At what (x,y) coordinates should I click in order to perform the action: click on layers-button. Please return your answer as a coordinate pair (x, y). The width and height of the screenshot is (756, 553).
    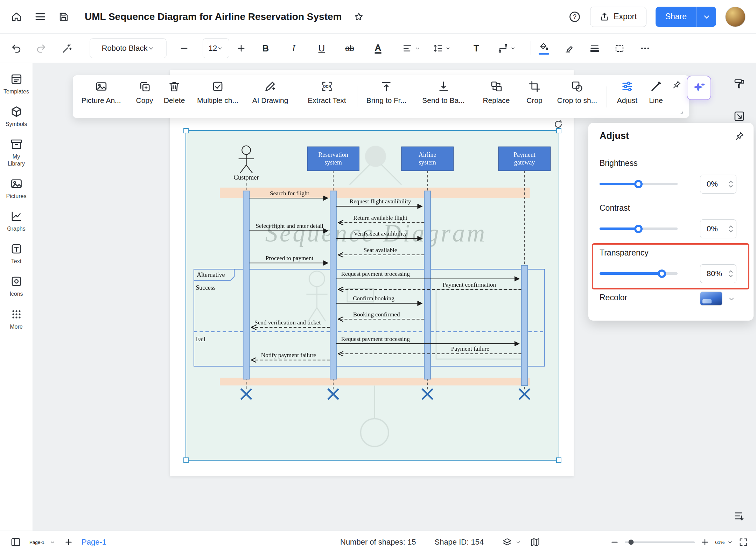
    Looking at the image, I should click on (512, 542).